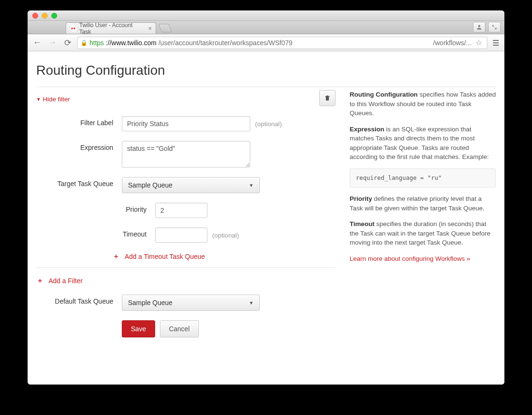  What do you see at coordinates (39, 99) in the screenshot?
I see `caret-down-icon: ▼` at bounding box center [39, 99].